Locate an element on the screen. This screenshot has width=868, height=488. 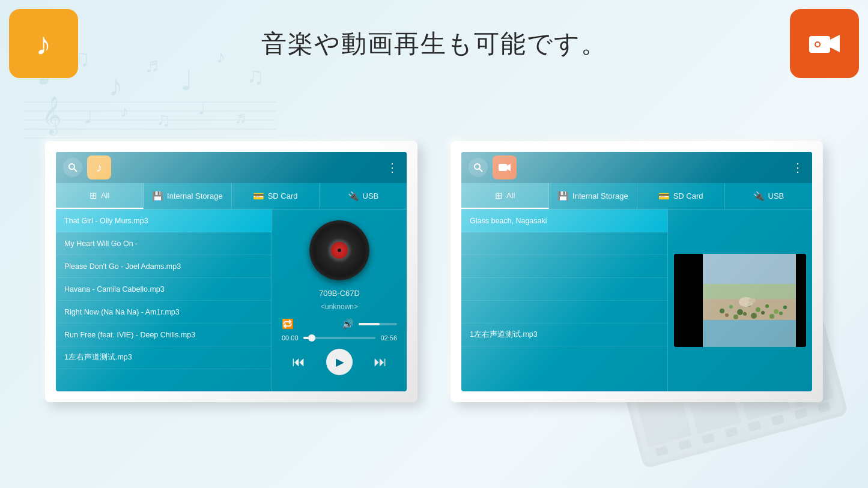
search-button is located at coordinates (73, 167).